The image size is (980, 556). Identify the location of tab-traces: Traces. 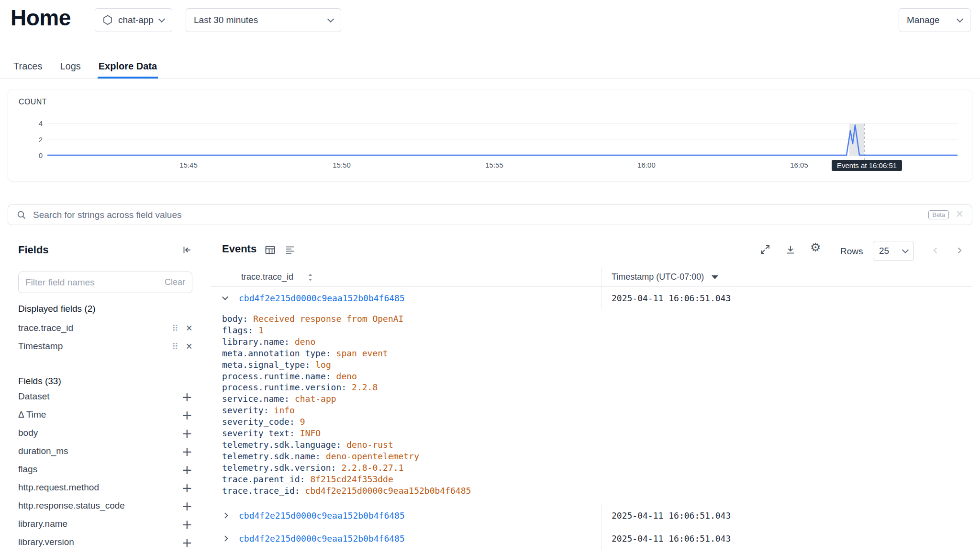
(28, 67).